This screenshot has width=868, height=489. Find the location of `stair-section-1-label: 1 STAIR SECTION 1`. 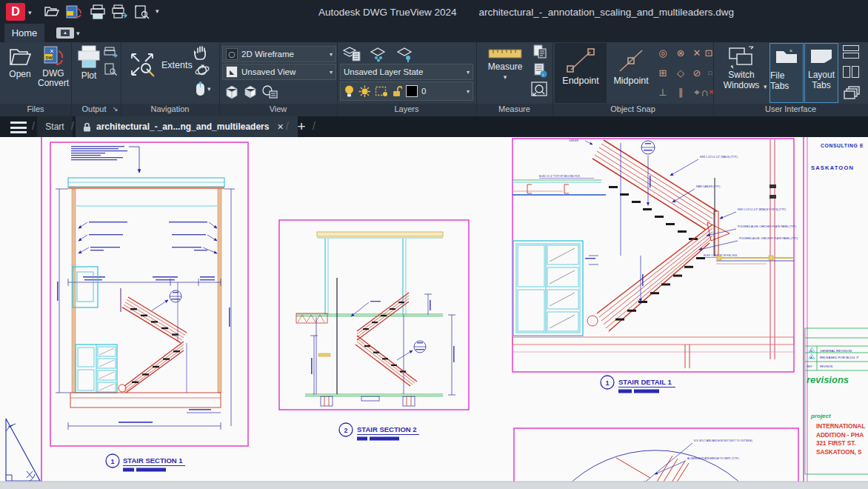

stair-section-1-label: 1 STAIR SECTION 1 is located at coordinates (145, 463).